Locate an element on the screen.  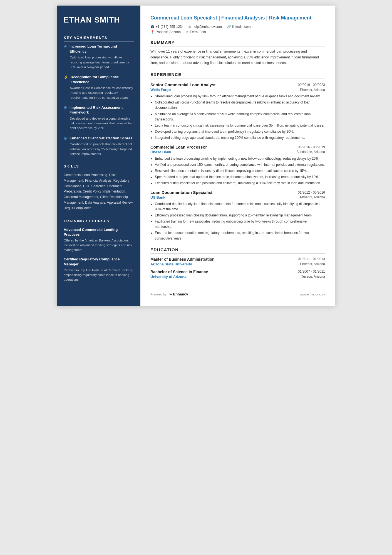
contact-email: ✉ help@enhancv.com is located at coordinates (205, 27).